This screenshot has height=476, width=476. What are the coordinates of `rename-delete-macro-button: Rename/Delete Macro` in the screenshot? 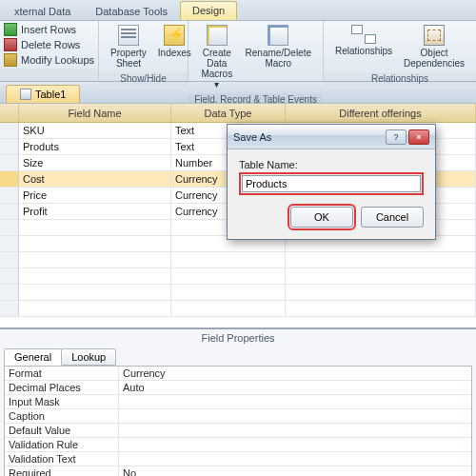 It's located at (278, 47).